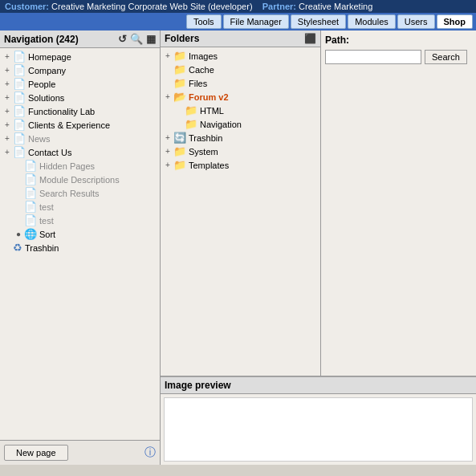 The width and height of the screenshot is (476, 476). I want to click on expander-sort: ●, so click(18, 234).